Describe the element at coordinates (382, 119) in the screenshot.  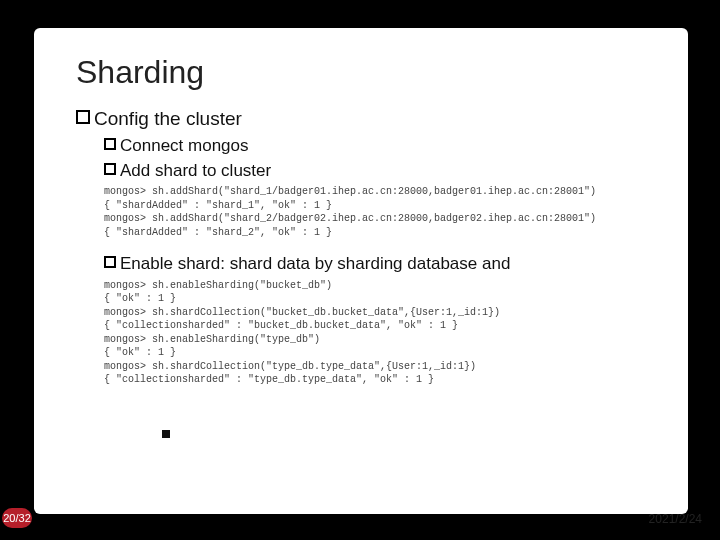
I see `bullet-level1: Config the cluster` at that location.